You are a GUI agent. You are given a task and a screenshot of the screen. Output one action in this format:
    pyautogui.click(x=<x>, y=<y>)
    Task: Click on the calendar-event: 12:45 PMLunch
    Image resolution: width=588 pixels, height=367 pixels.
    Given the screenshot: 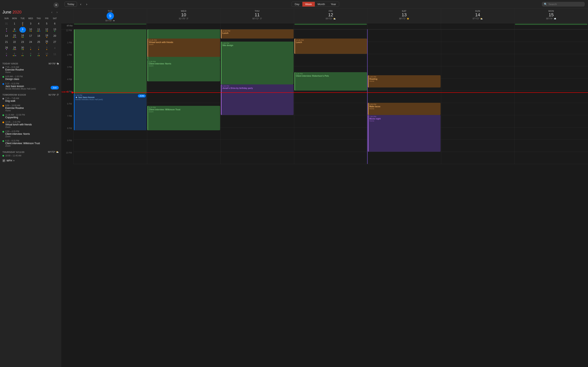 What is the action you would take?
    pyautogui.click(x=331, y=46)
    